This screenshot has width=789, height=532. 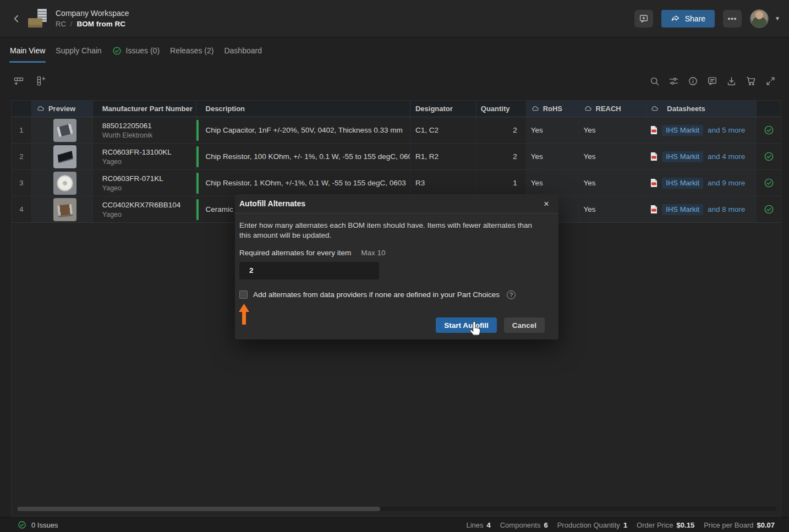 I want to click on rohs-cell: Yes, so click(x=553, y=130).